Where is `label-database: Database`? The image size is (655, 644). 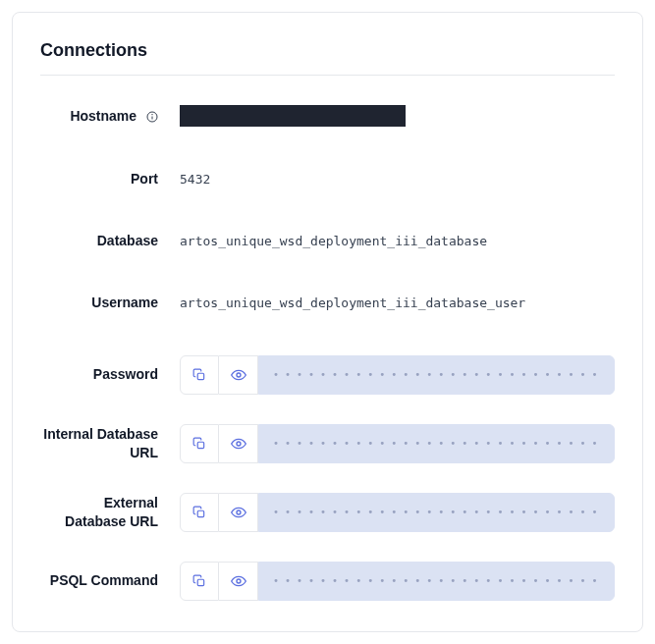 label-database: Database is located at coordinates (99, 242).